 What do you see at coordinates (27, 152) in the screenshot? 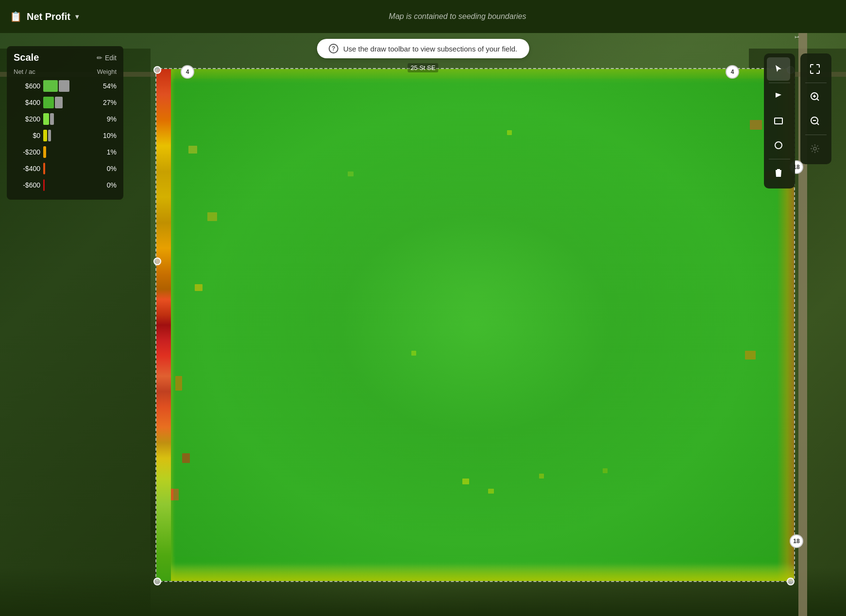
I see `scale-row-label: -$200` at bounding box center [27, 152].